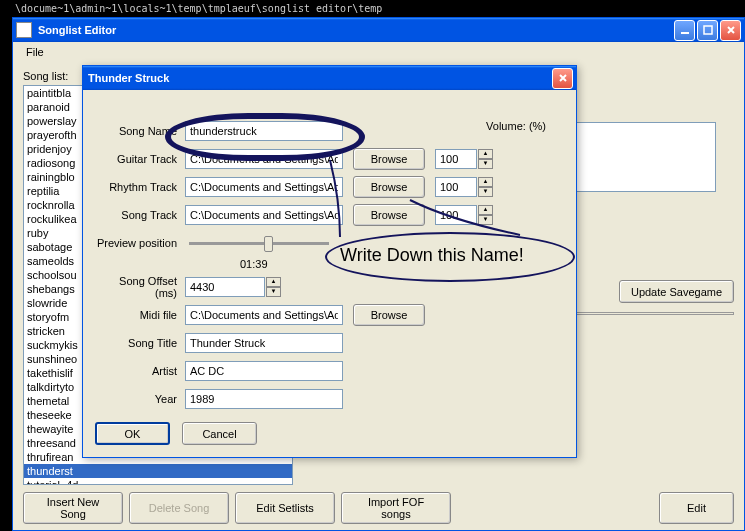 This screenshot has width=745, height=531. Describe the element at coordinates (708, 30) in the screenshot. I see `maximize-button` at that location.